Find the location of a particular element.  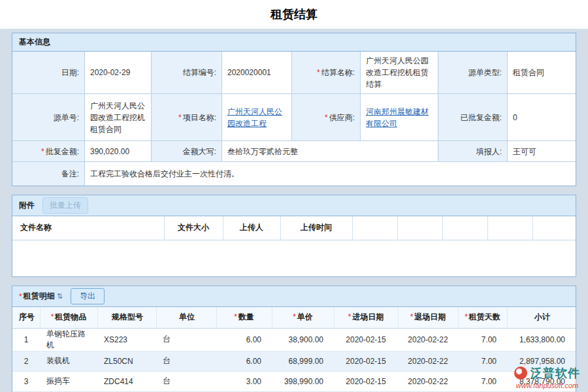

settlement-no-label: 结算编号: is located at coordinates (187, 73).